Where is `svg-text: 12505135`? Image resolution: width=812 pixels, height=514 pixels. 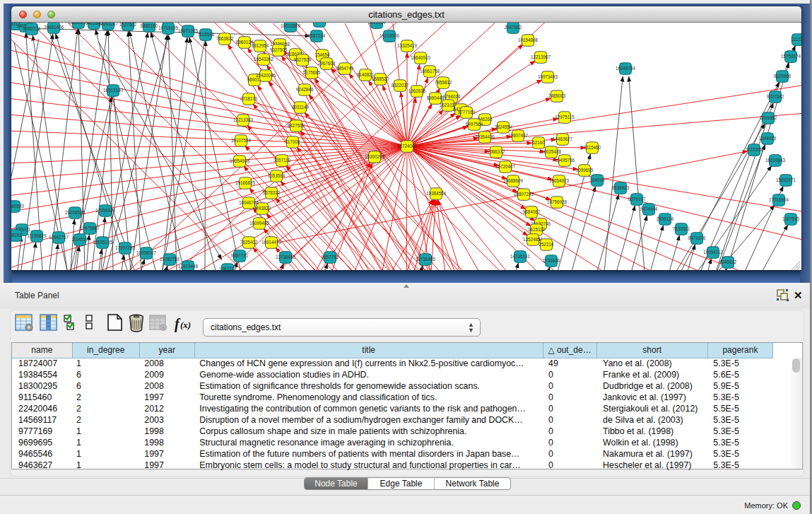
svg-text: 12505135 is located at coordinates (103, 242).